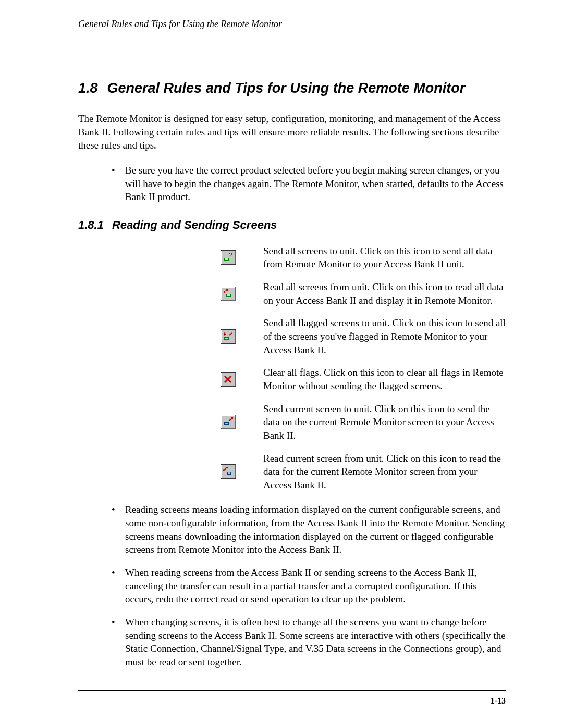 The width and height of the screenshot is (563, 728). Describe the element at coordinates (385, 472) in the screenshot. I see `icon-description: Read current screen from unit. Click on …` at that location.